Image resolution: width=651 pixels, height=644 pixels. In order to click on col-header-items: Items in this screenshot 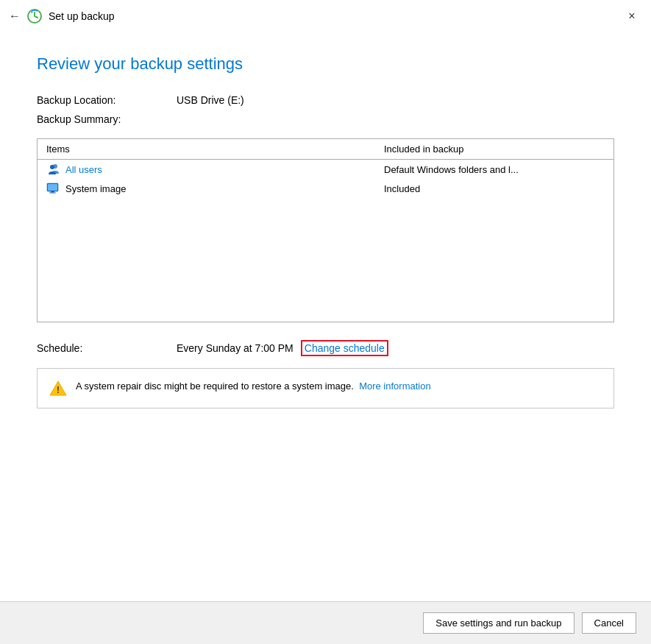, I will do `click(215, 149)`.